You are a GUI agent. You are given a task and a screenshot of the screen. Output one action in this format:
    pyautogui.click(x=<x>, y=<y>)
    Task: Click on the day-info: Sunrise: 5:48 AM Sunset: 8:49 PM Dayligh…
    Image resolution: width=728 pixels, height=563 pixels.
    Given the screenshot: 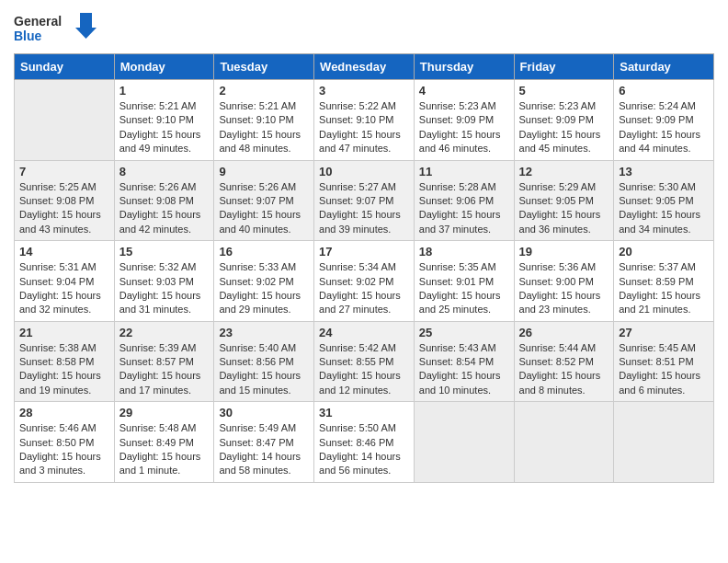 What is the action you would take?
    pyautogui.click(x=165, y=450)
    